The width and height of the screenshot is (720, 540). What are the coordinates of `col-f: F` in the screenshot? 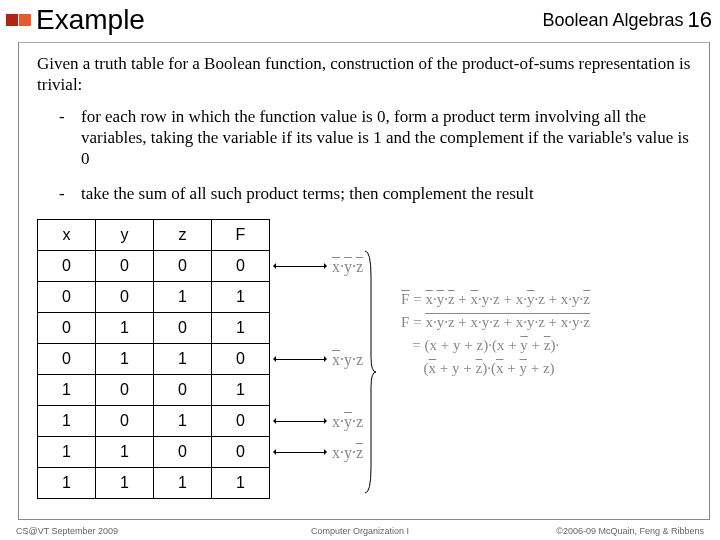 It's located at (241, 234).